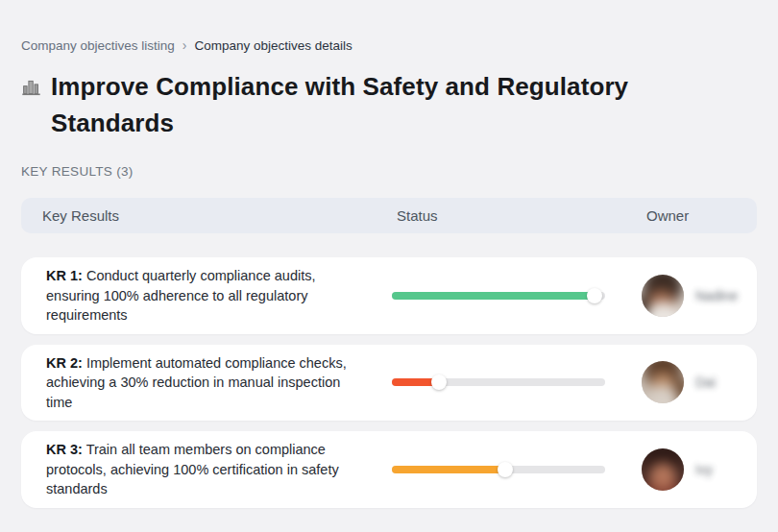 This screenshot has width=778, height=532. I want to click on key-result-row-1: KR 1: Conduct quarterly compliance audit…, so click(389, 296).